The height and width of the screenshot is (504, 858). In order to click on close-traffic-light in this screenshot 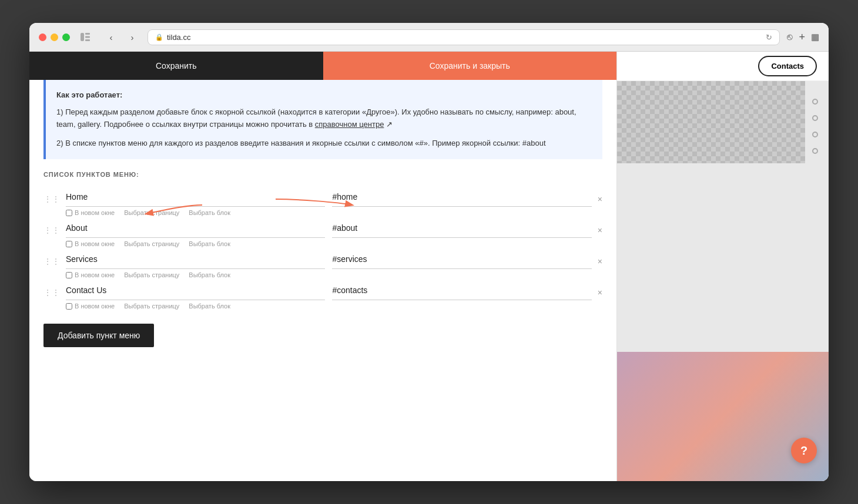, I will do `click(42, 38)`.